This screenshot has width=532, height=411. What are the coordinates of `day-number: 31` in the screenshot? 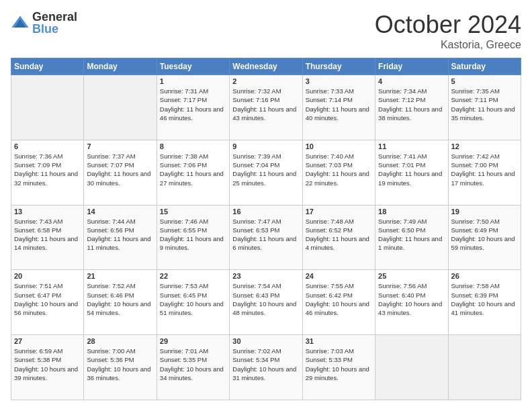 It's located at (339, 341).